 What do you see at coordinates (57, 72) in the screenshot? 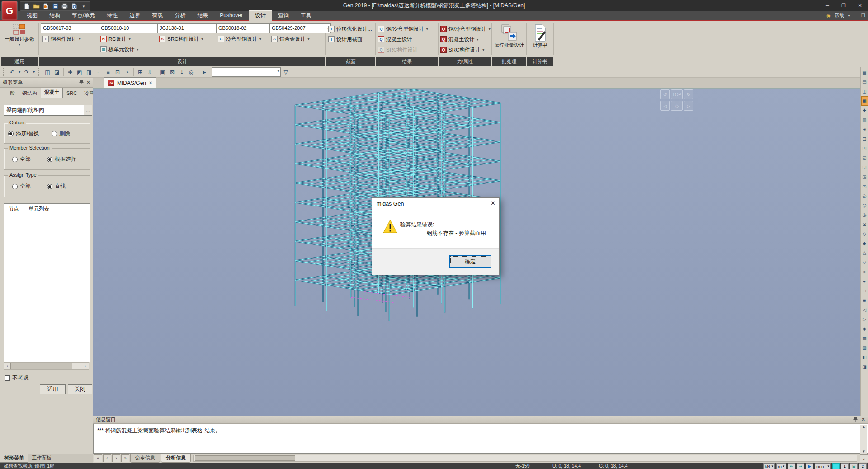
I see `toolbar-icon-7: ◪` at bounding box center [57, 72].